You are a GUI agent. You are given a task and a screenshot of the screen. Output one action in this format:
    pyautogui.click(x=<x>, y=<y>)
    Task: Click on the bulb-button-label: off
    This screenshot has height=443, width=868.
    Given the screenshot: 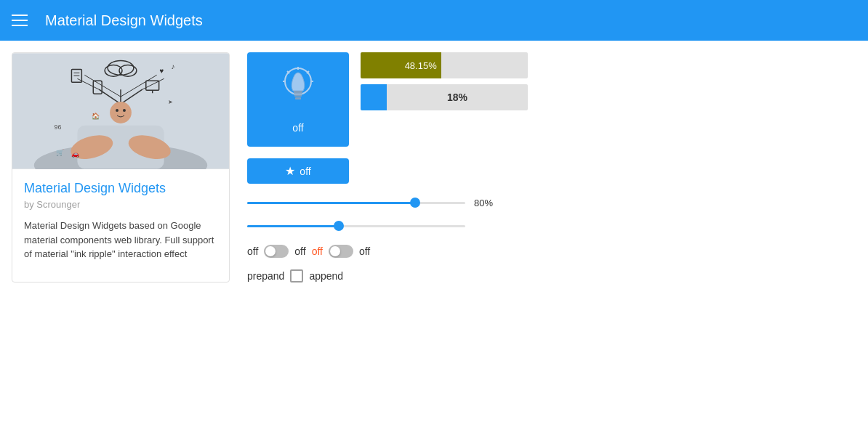 What is the action you would take?
    pyautogui.click(x=298, y=128)
    